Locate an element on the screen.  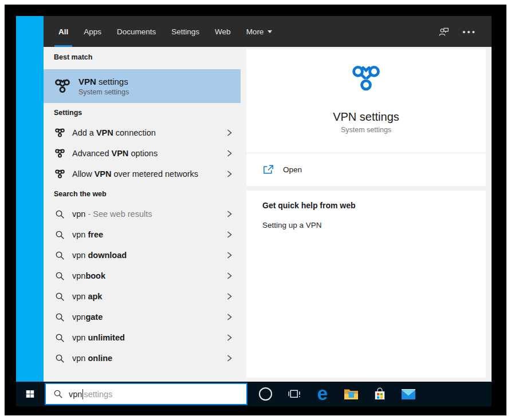
result-row: Advanced VPN options is located at coordinates (142, 153).